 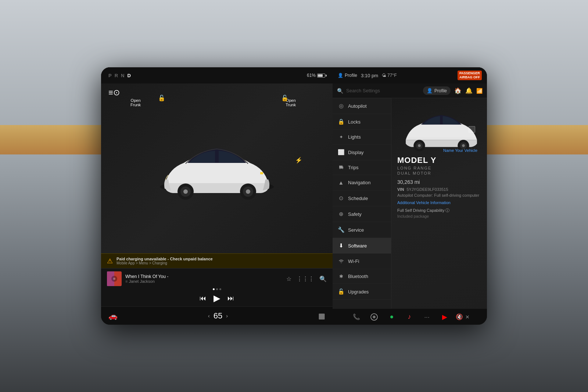 I want to click on bell-icon: 🔔, so click(x=469, y=90).